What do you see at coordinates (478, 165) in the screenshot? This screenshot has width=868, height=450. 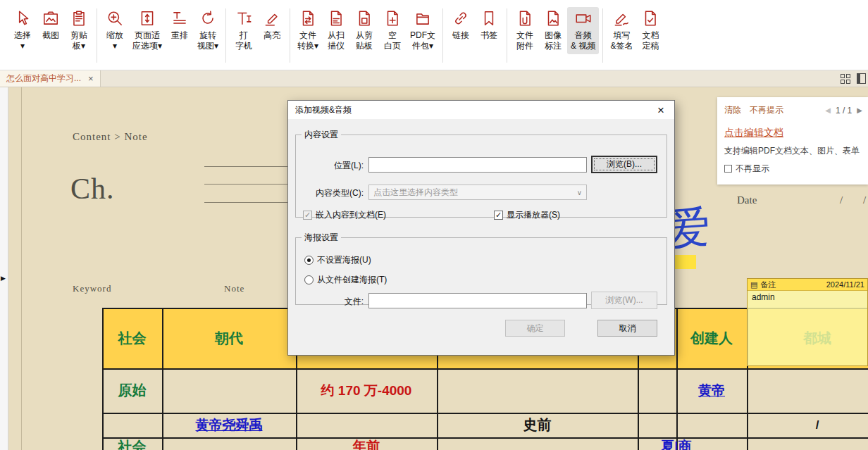 I see `location-input` at bounding box center [478, 165].